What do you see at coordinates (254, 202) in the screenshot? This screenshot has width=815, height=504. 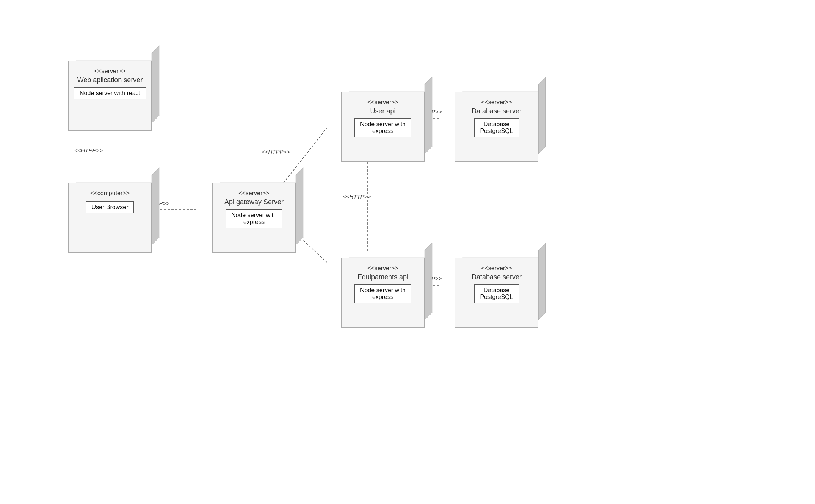 I see `api-gateway-name: Api gateway Server` at bounding box center [254, 202].